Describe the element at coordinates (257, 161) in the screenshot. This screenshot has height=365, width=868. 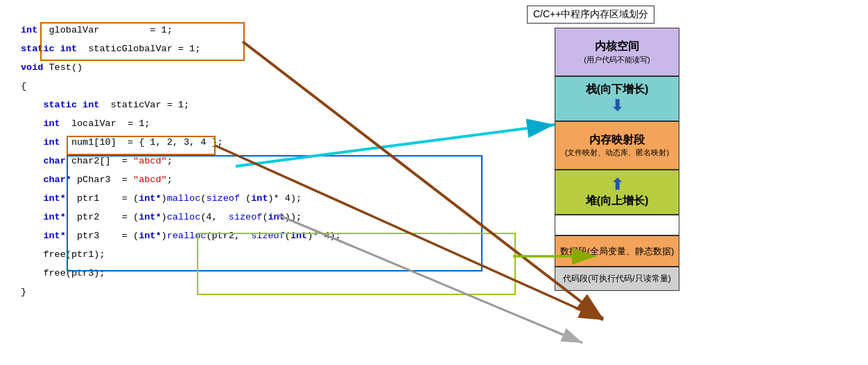
I see `code-line-8: char char2[] = "abcd";` at that location.